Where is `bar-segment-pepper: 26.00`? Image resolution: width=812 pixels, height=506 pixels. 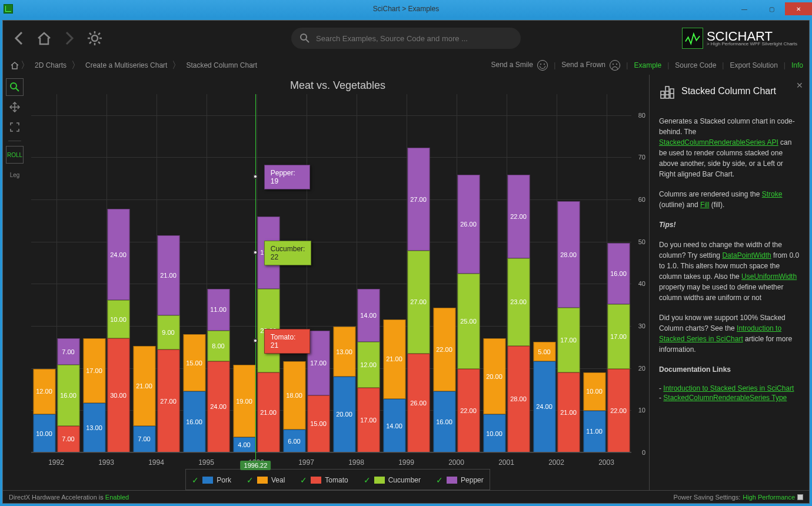 bar-segment-pepper: 26.00 is located at coordinates (468, 224).